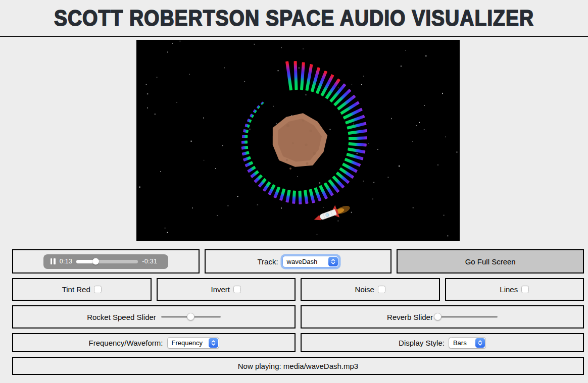 The width and height of the screenshot is (588, 383). I want to click on audio-player: 0:13 -0:31, so click(106, 261).